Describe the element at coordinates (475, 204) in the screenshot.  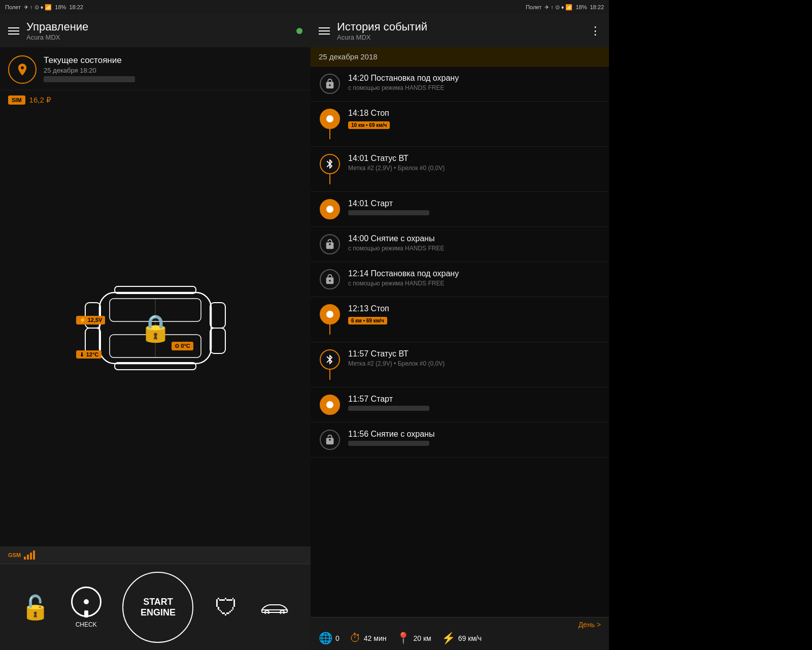
I see `event-title: 14:01 Старт` at that location.